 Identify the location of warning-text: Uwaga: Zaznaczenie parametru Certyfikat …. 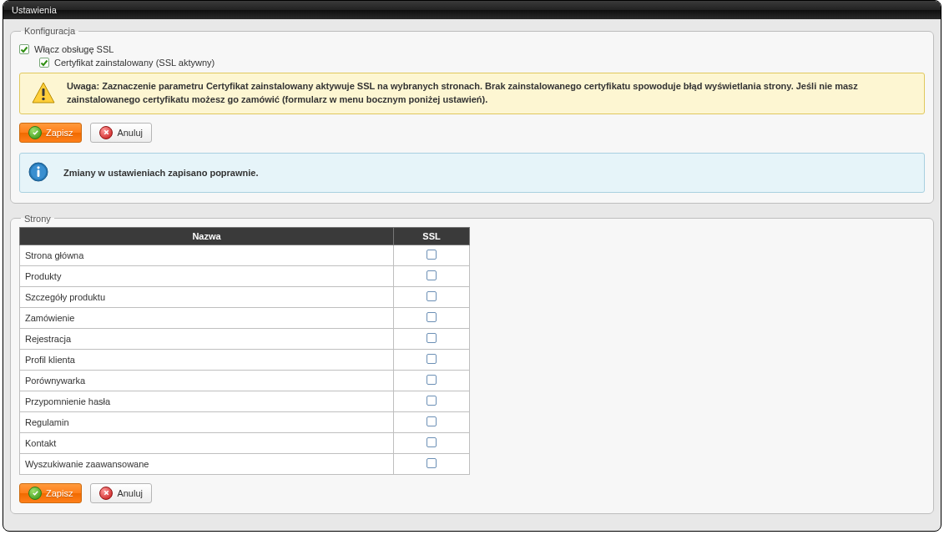
(491, 93).